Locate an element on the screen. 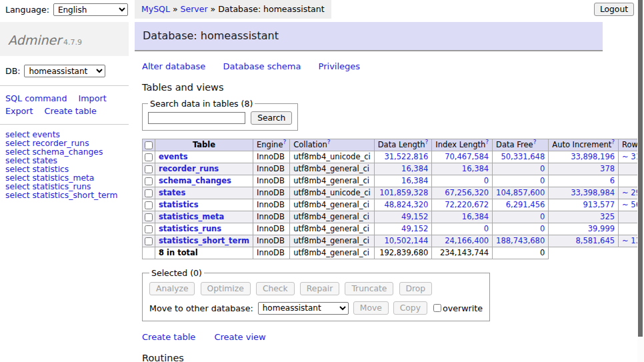  sidebar: Language: English Adminer4.7.9 DB: homea… is located at coordinates (64, 100).